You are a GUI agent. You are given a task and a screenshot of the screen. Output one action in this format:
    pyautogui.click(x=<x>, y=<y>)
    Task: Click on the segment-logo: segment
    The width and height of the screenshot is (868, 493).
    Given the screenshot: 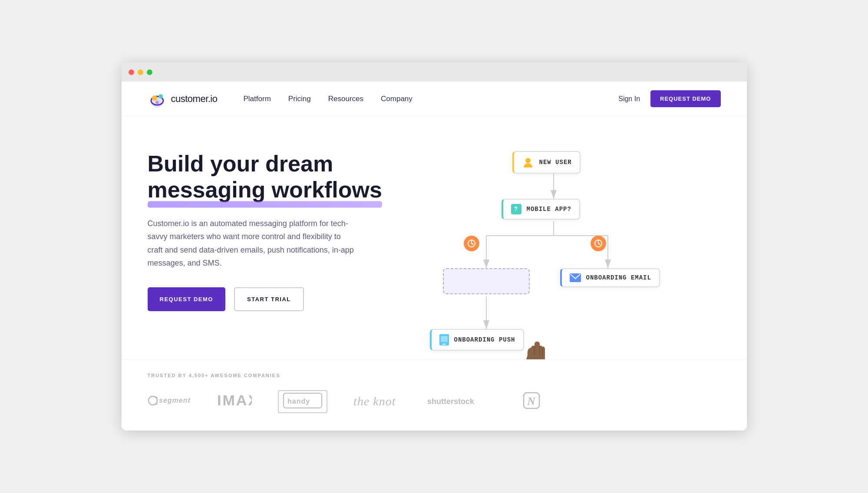 What is the action you would take?
    pyautogui.click(x=169, y=402)
    